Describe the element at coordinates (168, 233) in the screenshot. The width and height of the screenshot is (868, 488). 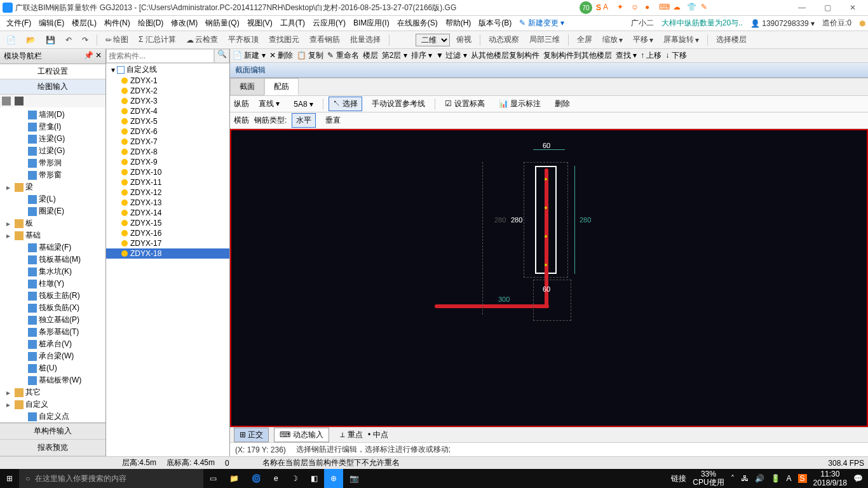
I see `component-item: ZDYX-16` at that location.